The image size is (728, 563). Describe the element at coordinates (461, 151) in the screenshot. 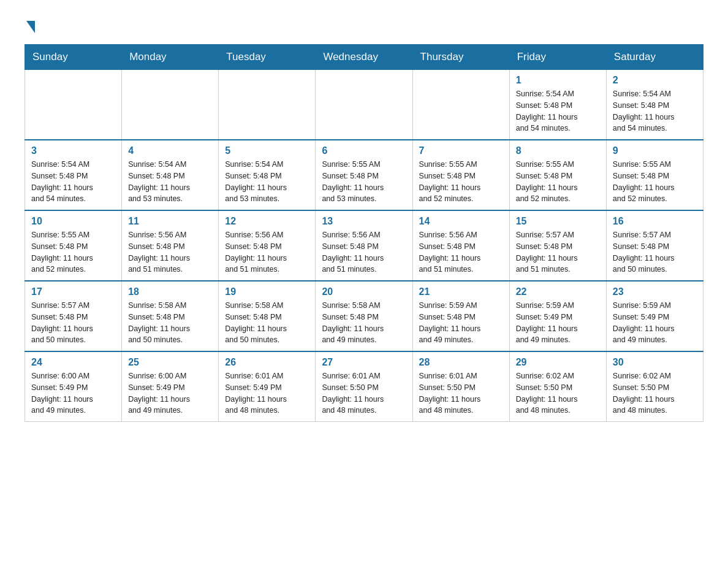

I see `day-number: 7` at that location.